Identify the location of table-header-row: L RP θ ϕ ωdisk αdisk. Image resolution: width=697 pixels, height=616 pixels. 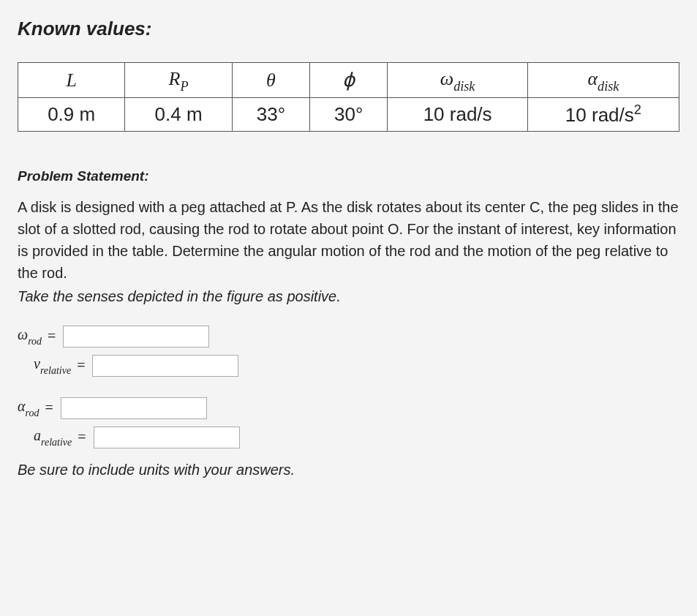
(349, 80).